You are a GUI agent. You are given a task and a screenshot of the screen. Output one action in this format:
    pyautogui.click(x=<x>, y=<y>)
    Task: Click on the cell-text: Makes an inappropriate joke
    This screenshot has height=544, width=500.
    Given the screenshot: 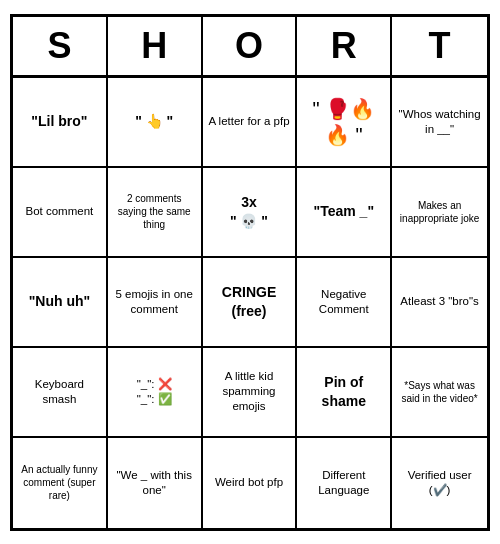 What is the action you would take?
    pyautogui.click(x=440, y=212)
    